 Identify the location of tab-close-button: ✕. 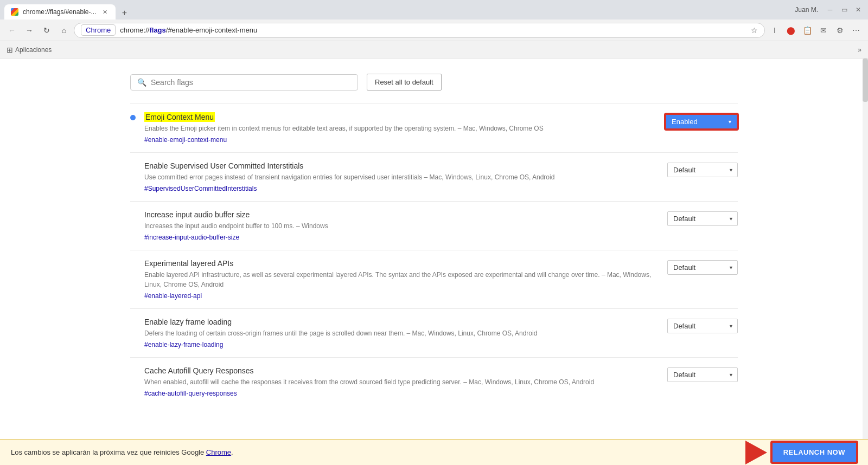
(105, 12).